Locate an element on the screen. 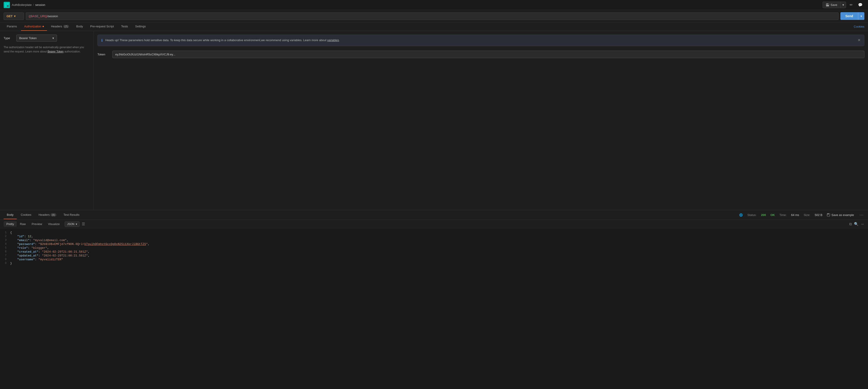 The width and height of the screenshot is (868, 389). save-example-icon is located at coordinates (828, 215).